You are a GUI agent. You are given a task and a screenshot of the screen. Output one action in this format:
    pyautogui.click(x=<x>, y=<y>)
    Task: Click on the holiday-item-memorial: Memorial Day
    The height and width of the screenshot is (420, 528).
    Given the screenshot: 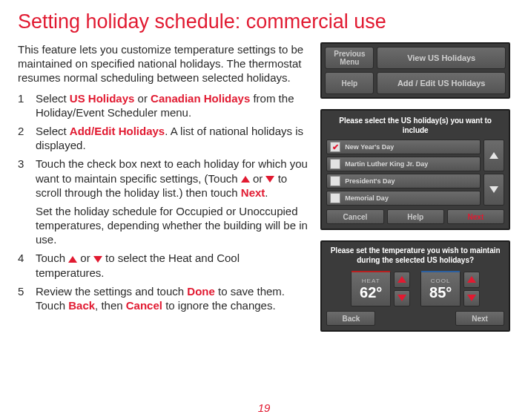 What is the action you would take?
    pyautogui.click(x=403, y=198)
    